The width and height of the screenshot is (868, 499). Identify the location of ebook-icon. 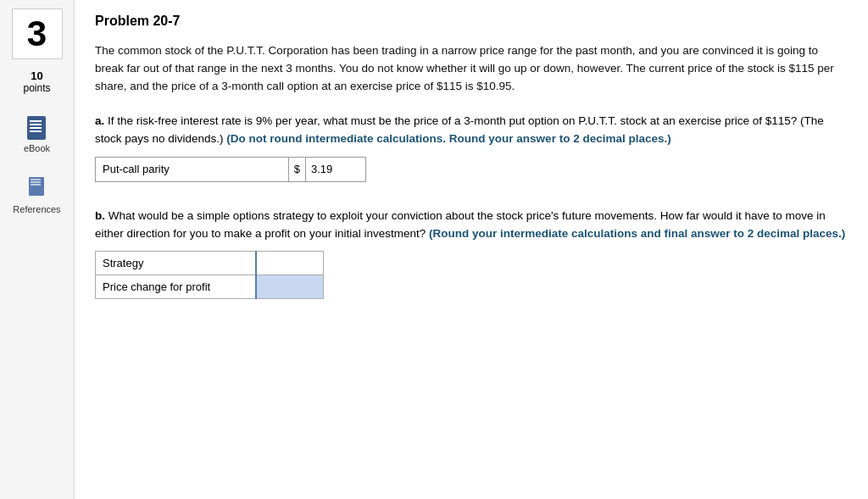
(36, 128).